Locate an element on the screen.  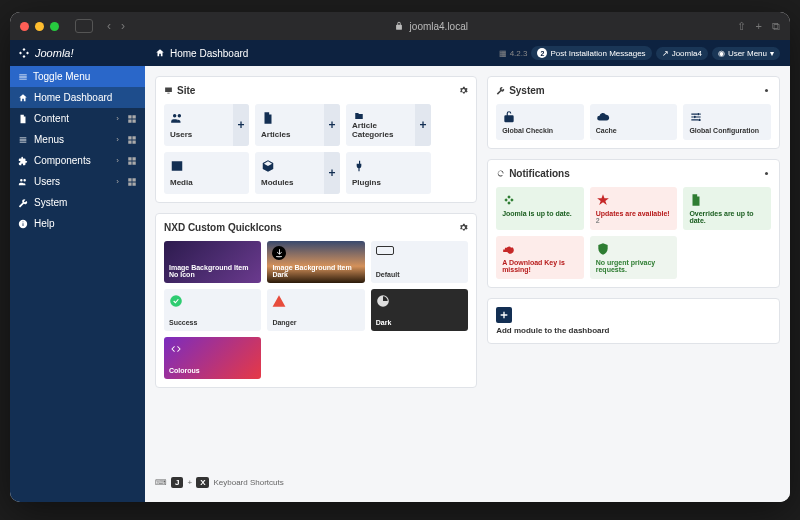
quickicon-img2: Image Background Item Dark is located at coordinates (316, 262).